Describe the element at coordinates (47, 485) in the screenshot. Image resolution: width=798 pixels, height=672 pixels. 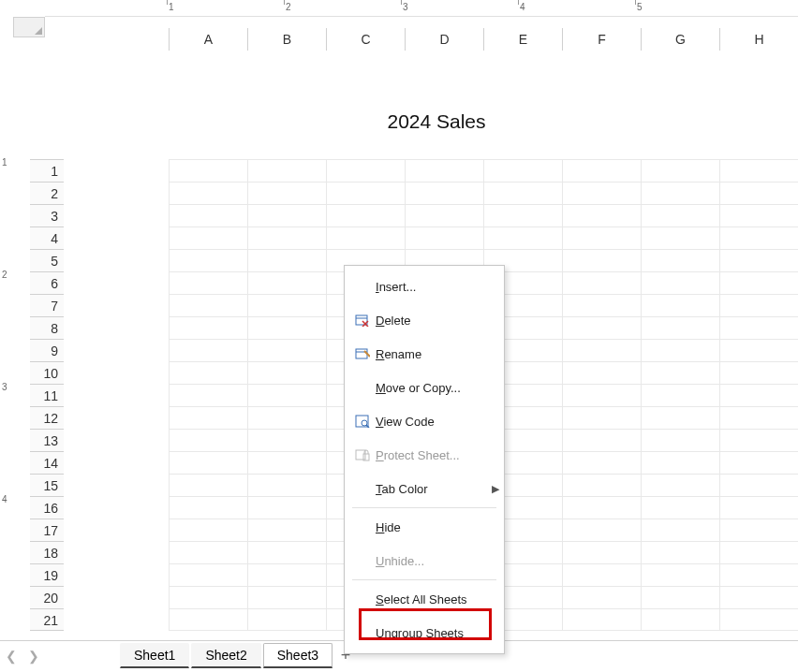
I see `row-header: 15` at that location.